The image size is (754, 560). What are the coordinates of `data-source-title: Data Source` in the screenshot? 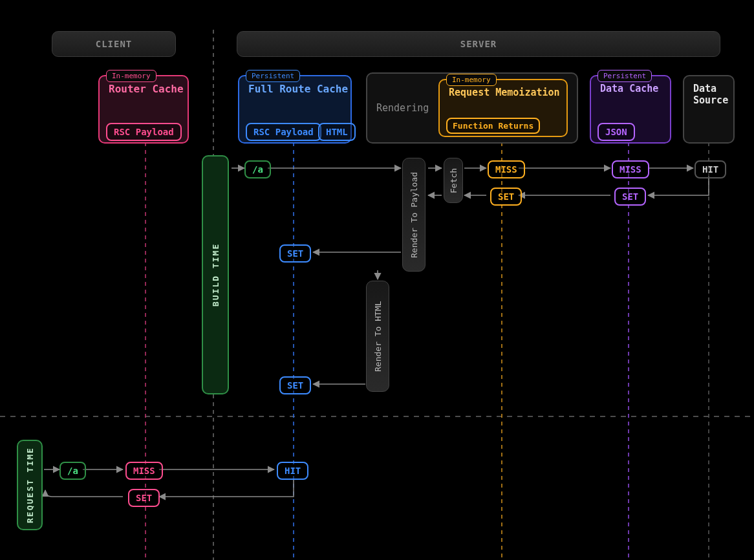 It's located at (711, 94).